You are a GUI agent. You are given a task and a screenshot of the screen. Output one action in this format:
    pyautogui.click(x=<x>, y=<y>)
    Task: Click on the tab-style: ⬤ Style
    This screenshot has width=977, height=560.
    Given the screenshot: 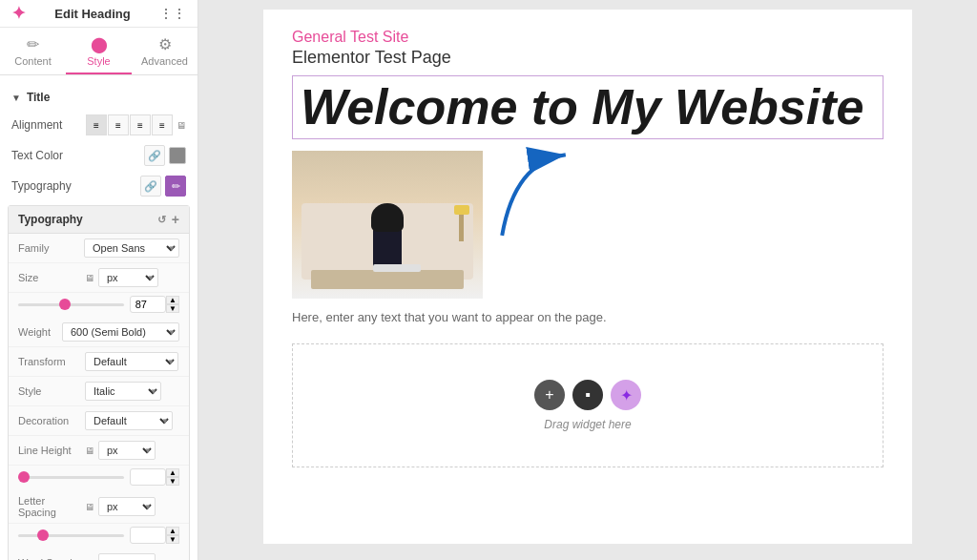 What is the action you would take?
    pyautogui.click(x=99, y=52)
    